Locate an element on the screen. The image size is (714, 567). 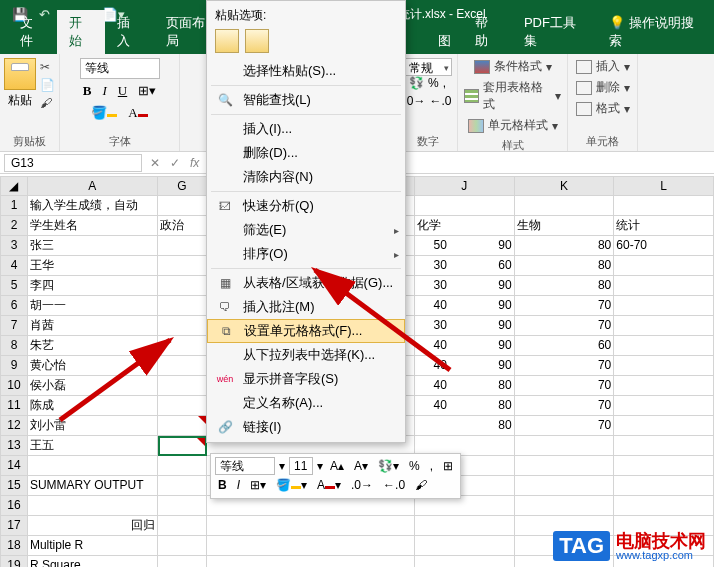
cell-A12: 刘小雷 is located at coordinates (93, 426).